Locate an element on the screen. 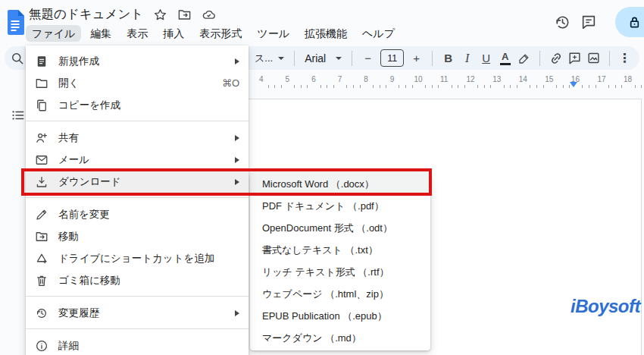  text-color-button: A is located at coordinates (505, 58).